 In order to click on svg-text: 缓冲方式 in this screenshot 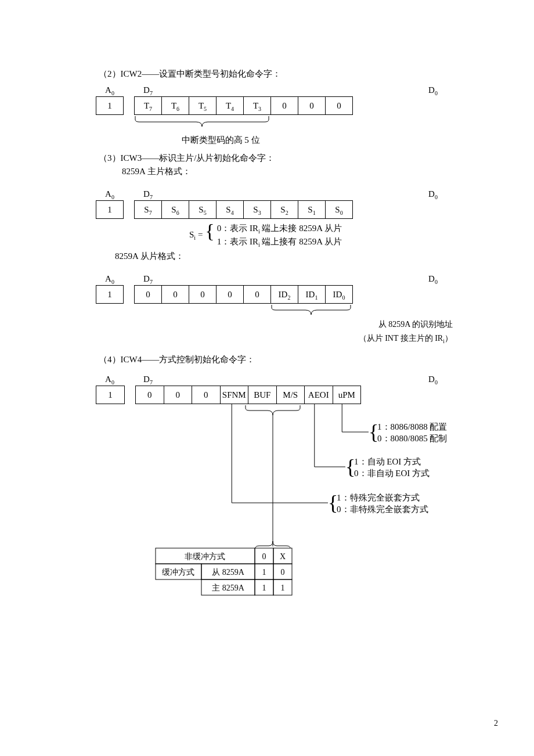, I will do `click(178, 573)`.